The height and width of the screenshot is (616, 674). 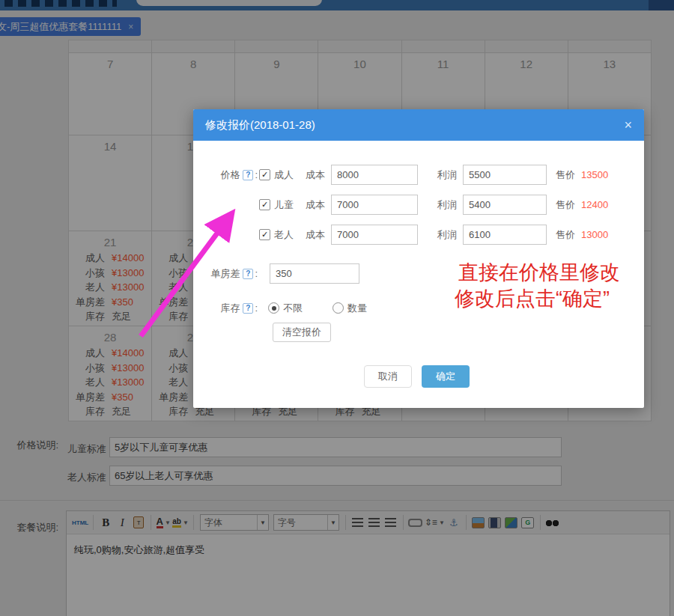 I want to click on child-label: 儿童, so click(x=284, y=205).